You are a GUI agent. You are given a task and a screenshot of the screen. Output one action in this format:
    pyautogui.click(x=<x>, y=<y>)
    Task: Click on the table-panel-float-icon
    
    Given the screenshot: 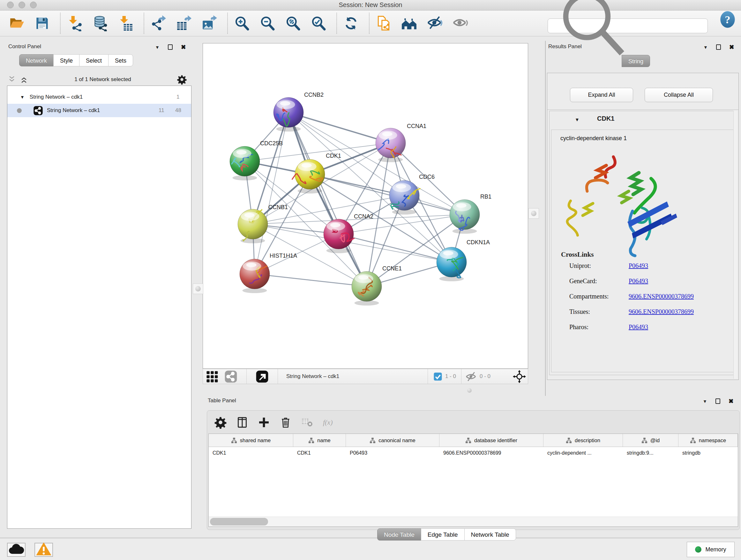 What is the action you would take?
    pyautogui.click(x=718, y=401)
    